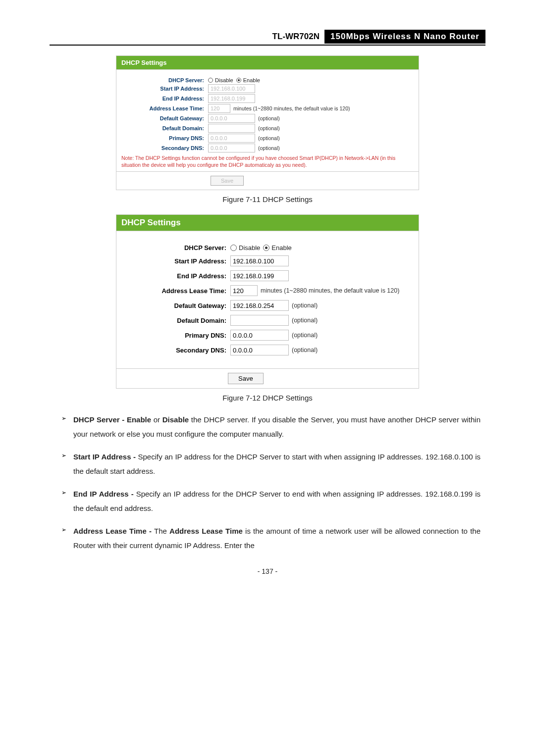  What do you see at coordinates (175, 420) in the screenshot?
I see `bold-text: Disable` at bounding box center [175, 420].